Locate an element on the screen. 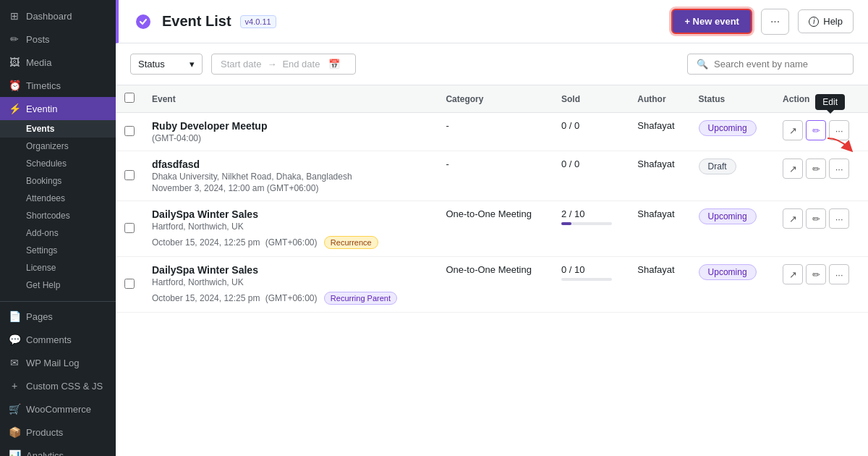 The height and width of the screenshot is (456, 868). sidebar-item-pages: 📄 Pages is located at coordinates (58, 316).